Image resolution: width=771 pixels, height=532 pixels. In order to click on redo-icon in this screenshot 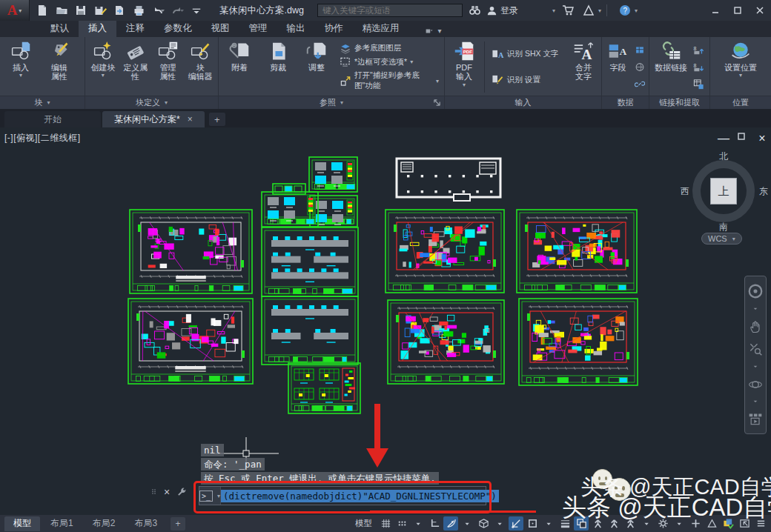, I will do `click(177, 10)`.